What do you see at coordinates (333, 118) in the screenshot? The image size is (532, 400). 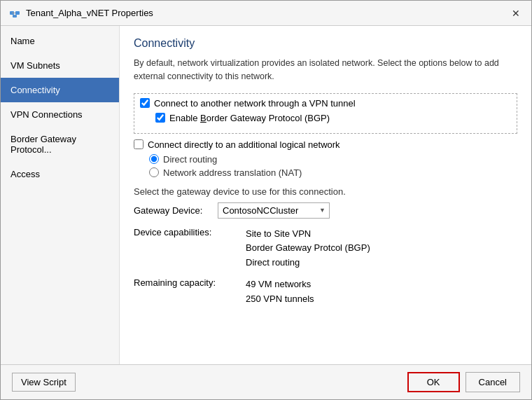 I see `bgp-sub-option: Enable Border Gateway Protocol (BGP)` at bounding box center [333, 118].